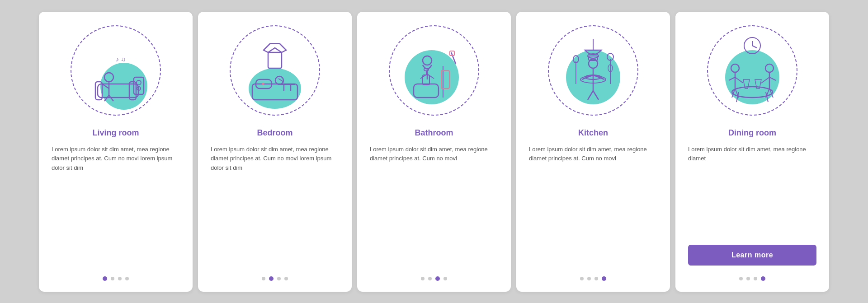 The image size is (868, 303). What do you see at coordinates (116, 273) in the screenshot?
I see `living-room-dots` at bounding box center [116, 273].